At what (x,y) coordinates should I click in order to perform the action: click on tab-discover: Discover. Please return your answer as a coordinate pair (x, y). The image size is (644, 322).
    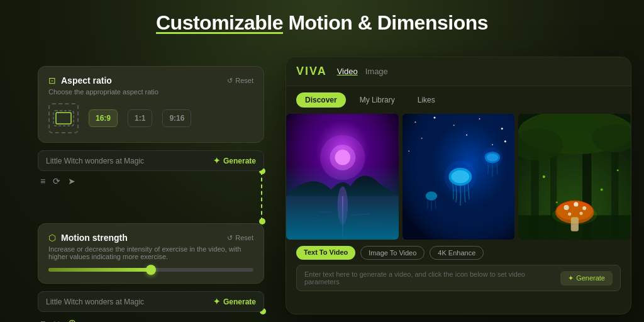
    Looking at the image, I should click on (321, 100).